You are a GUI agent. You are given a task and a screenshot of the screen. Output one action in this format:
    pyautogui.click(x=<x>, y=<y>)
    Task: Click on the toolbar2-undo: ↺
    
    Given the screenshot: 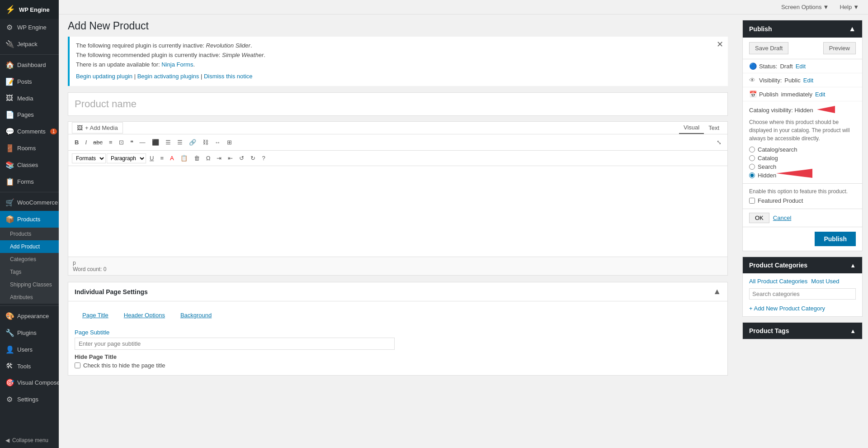 What is the action you would take?
    pyautogui.click(x=241, y=158)
    